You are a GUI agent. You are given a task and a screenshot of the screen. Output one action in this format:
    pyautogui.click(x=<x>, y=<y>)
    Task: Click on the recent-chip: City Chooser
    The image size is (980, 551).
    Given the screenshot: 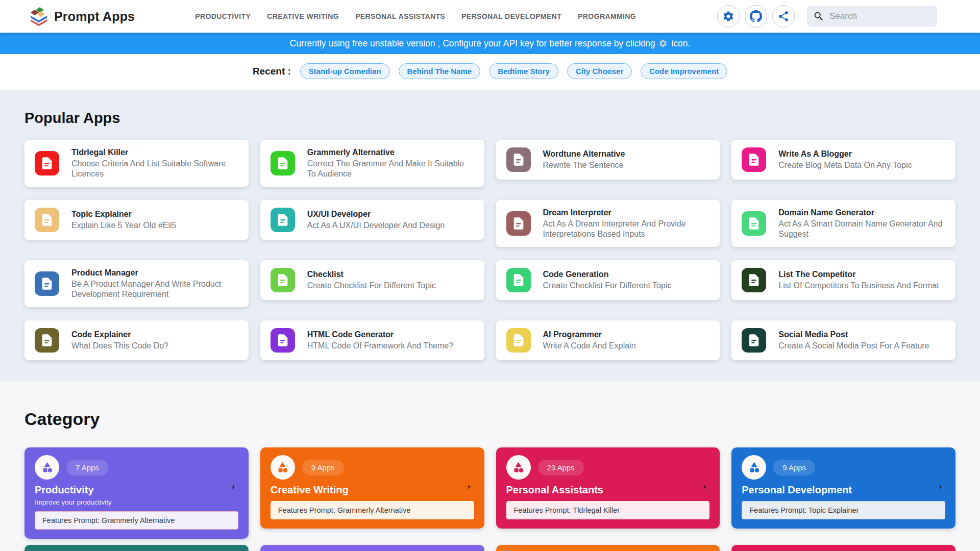 What is the action you would take?
    pyautogui.click(x=599, y=71)
    